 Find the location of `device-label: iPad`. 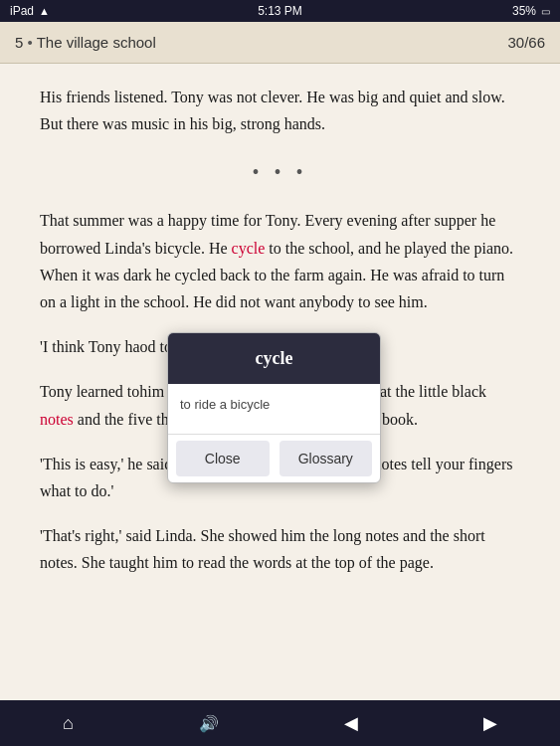

device-label: iPad is located at coordinates (22, 11).